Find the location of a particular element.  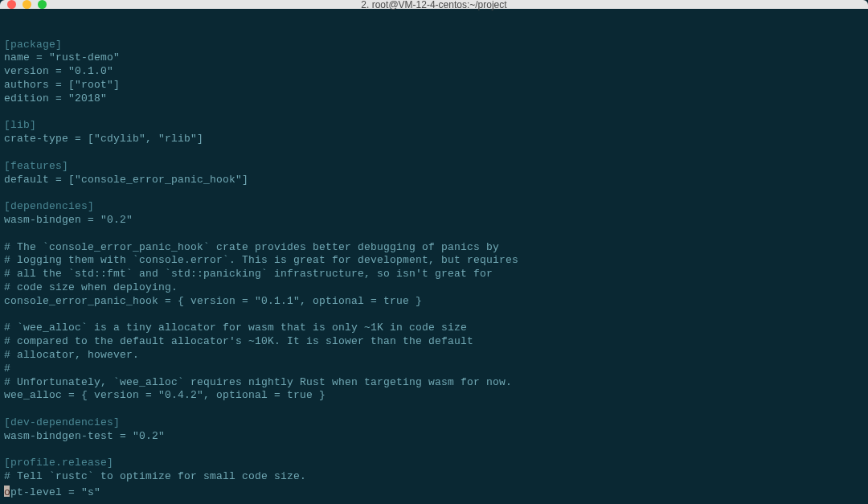

code-line: authors = ["root"] is located at coordinates (434, 85).